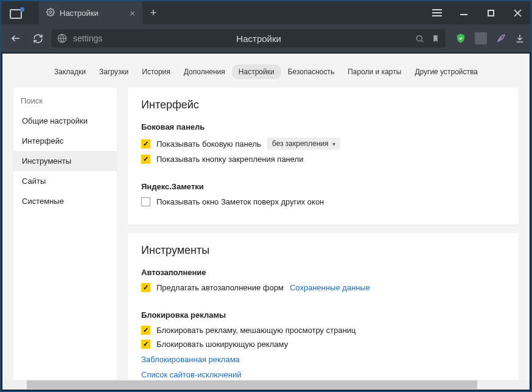 The height and width of the screenshot is (392, 532). Describe the element at coordinates (266, 38) in the screenshot. I see `address-bar: settings Настройки` at that location.